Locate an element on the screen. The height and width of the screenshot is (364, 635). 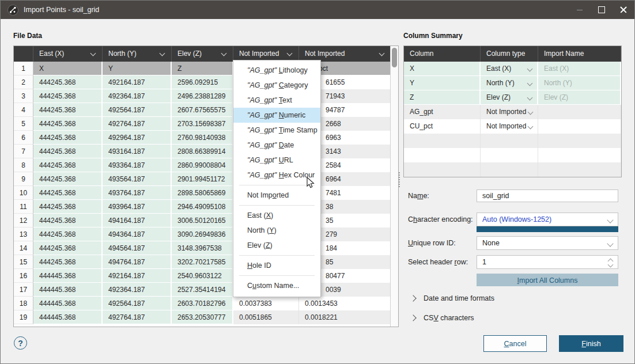
menu-item: "AG_gpt" Text is located at coordinates (277, 100).